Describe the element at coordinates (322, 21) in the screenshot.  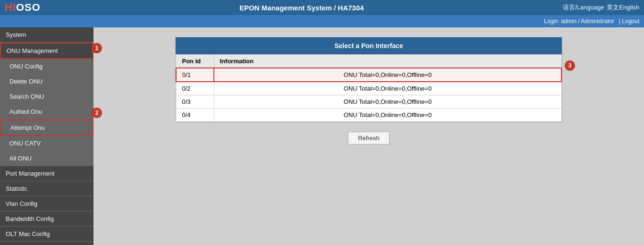
I see `header-bottom: Login: admin / Administrator | Logout` at that location.